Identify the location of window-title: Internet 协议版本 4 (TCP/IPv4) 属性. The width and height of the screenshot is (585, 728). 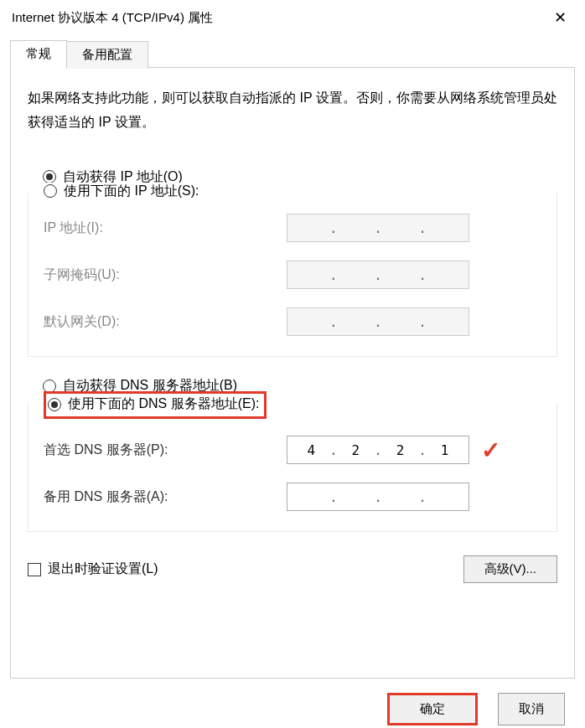
(112, 18).